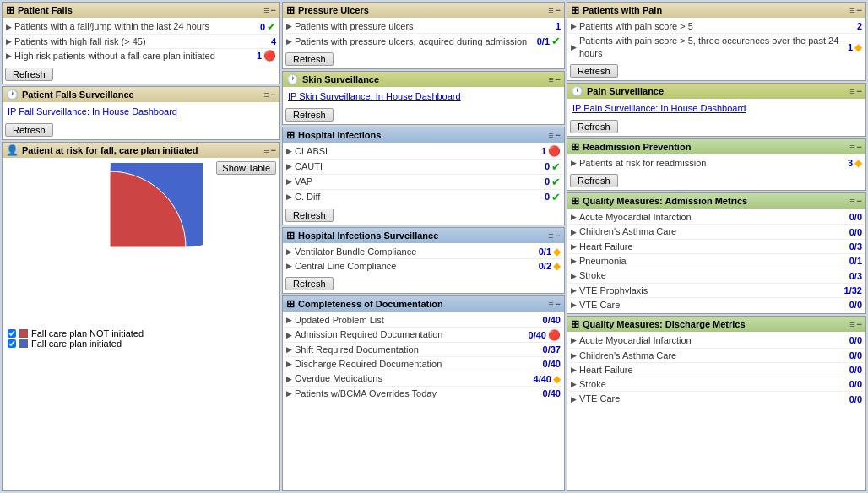 This screenshot has width=868, height=493. Describe the element at coordinates (424, 135) in the screenshot. I see `hospital-infections-header: ⊞ Hospital Infections ≡ −` at that location.